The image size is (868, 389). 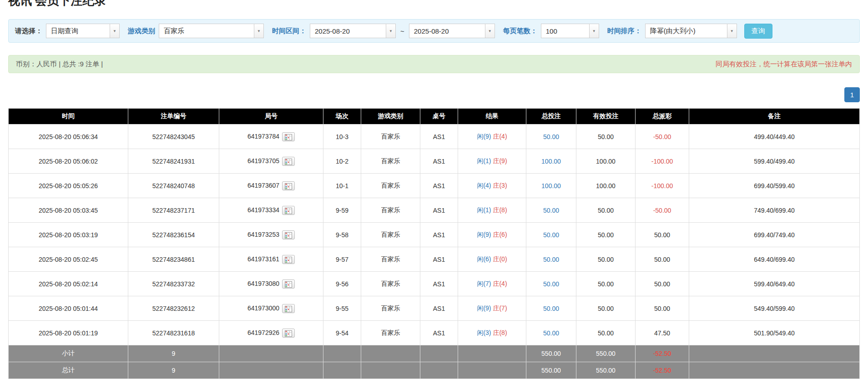 I want to click on cell-remark: 499.40/449.40, so click(x=774, y=137).